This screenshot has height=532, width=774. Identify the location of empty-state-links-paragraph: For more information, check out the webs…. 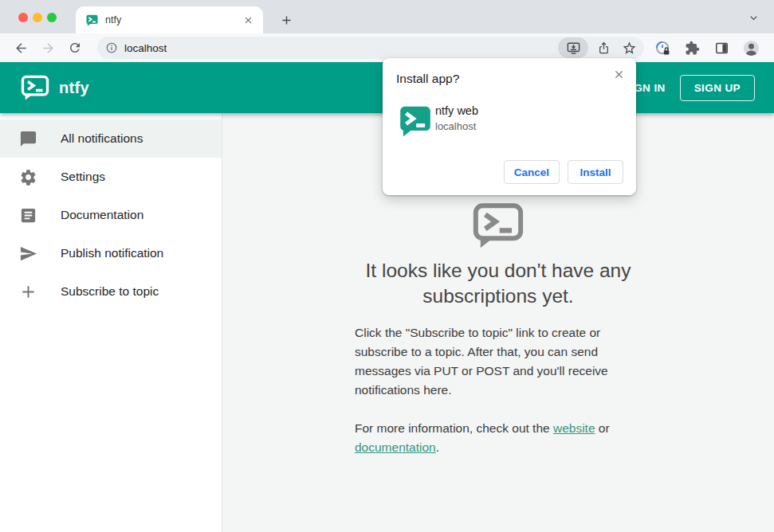
(498, 438).